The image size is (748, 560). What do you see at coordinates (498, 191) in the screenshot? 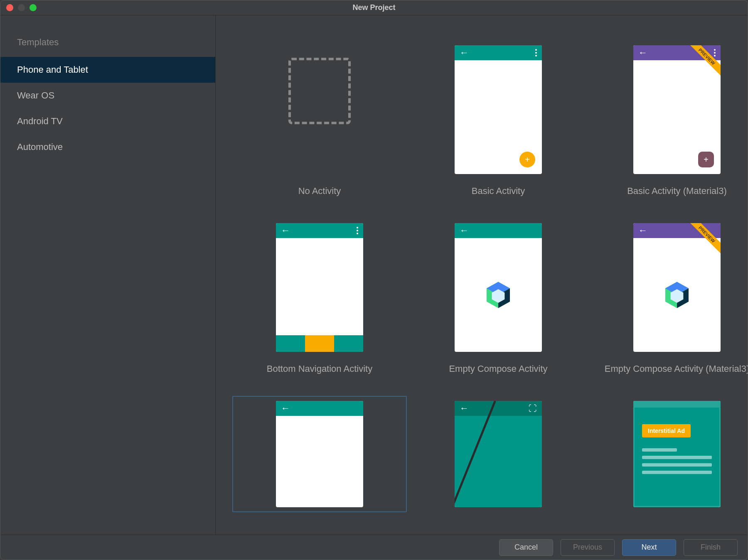
I see `template-label: Basic Activity` at bounding box center [498, 191].